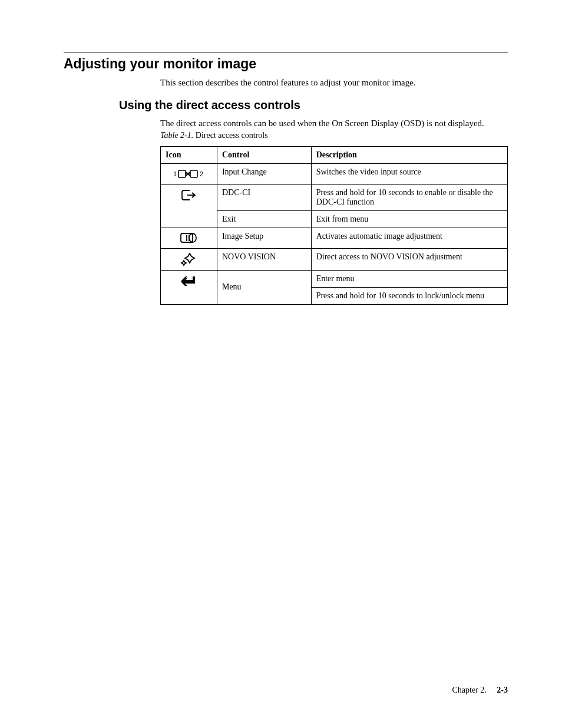 Image resolution: width=562 pixels, height=728 pixels. Describe the element at coordinates (334, 225) in the screenshot. I see `direct-access-table: Icon Control Description 1 2 Input Chang…` at that location.